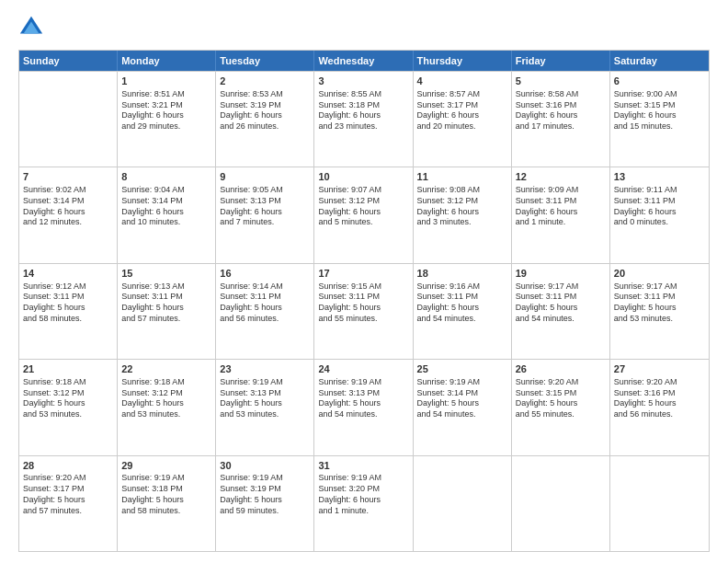 The height and width of the screenshot is (563, 728). I want to click on day-number: 25, so click(462, 370).